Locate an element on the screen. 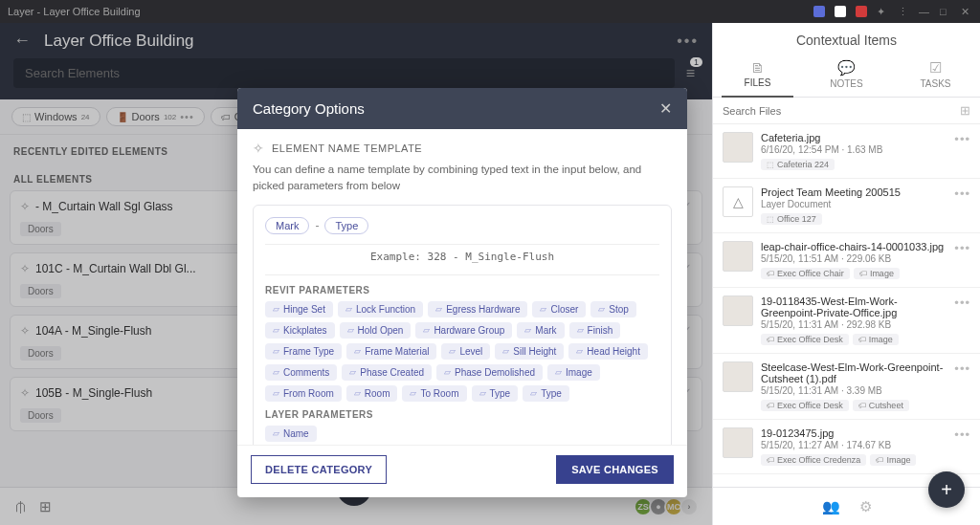 The height and width of the screenshot is (525, 980). param-tag: ▱Hardware Group is located at coordinates (463, 331).